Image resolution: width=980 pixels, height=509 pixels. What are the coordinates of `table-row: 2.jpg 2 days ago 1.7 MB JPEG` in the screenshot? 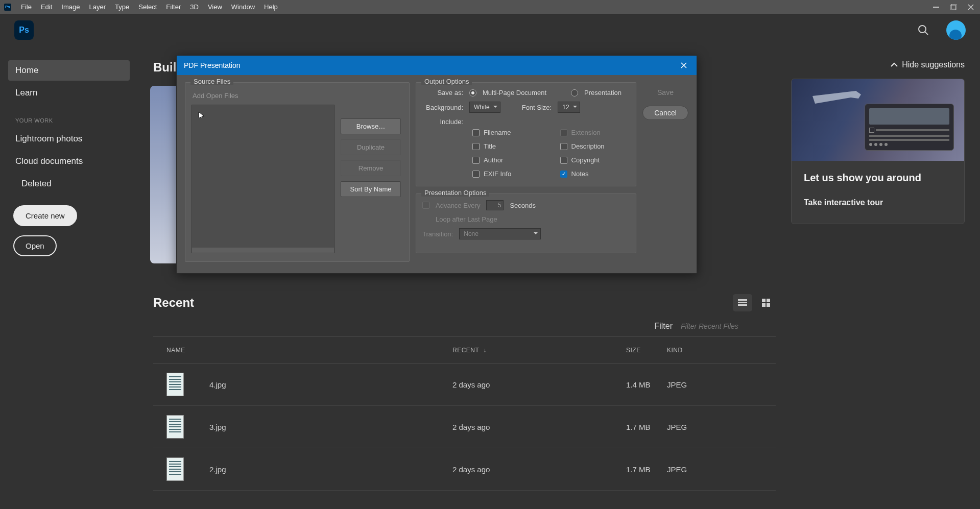 It's located at (465, 470).